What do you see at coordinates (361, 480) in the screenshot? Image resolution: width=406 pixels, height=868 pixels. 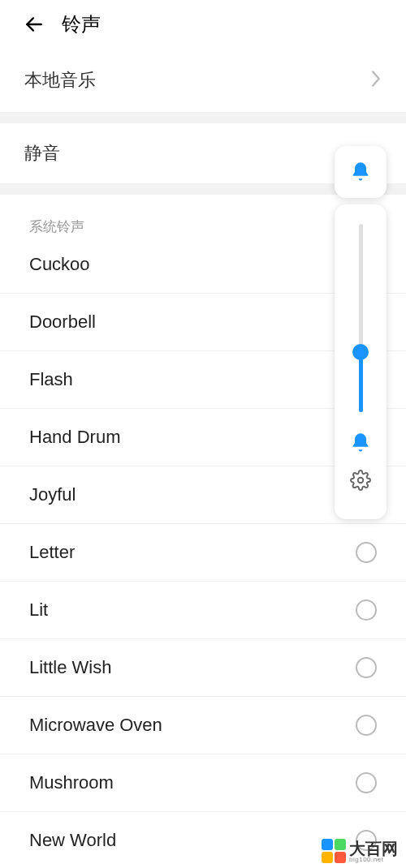 I see `volume-settings-button` at bounding box center [361, 480].